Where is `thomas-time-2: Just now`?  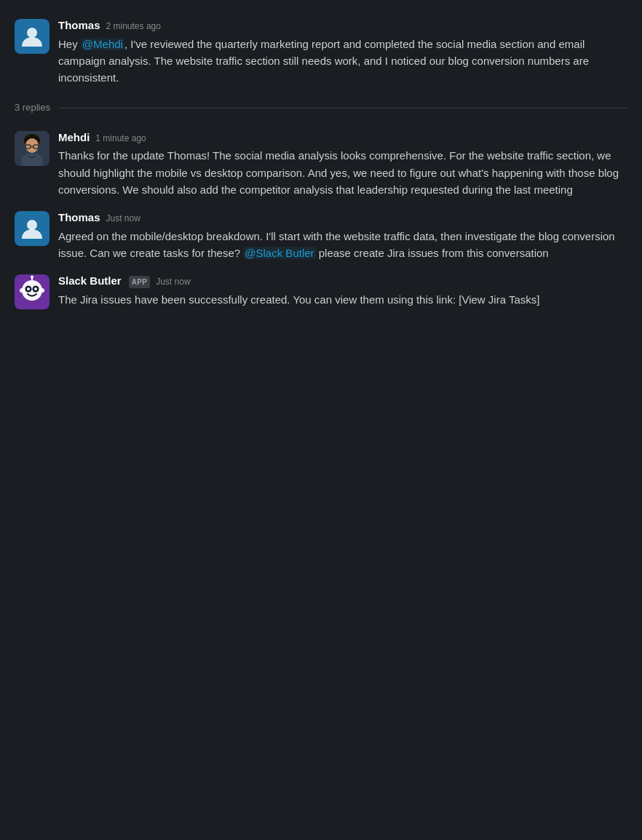
thomas-time-2: Just now is located at coordinates (124, 218).